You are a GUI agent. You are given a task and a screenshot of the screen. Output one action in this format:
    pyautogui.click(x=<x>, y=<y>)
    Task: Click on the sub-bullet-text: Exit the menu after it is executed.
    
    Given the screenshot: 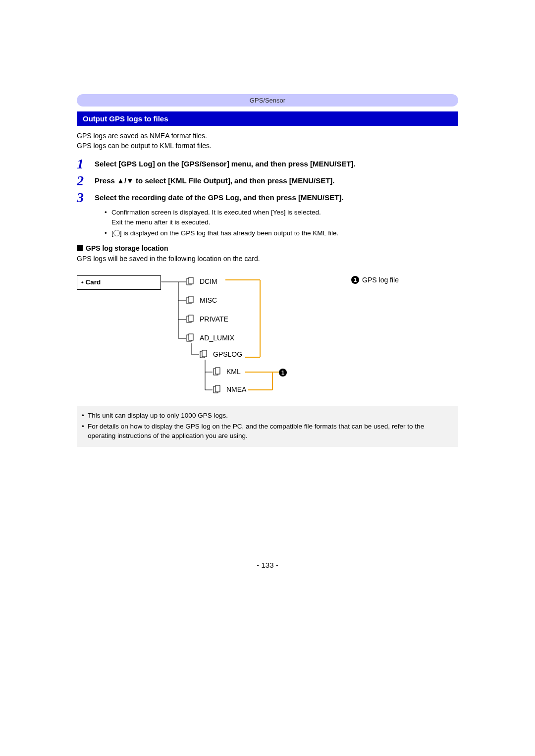 What is the action you would take?
    pyautogui.click(x=161, y=222)
    